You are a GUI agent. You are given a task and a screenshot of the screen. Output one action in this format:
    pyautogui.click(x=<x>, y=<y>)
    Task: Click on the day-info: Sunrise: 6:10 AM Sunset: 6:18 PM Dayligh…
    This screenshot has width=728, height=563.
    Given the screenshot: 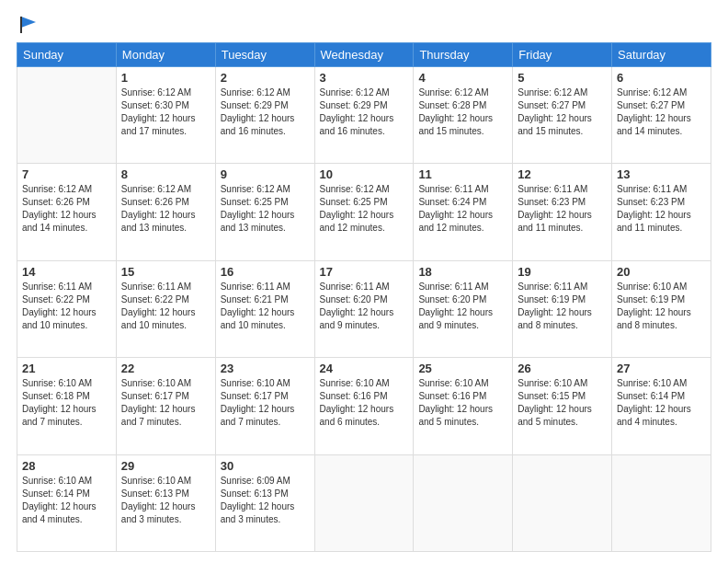 What is the action you would take?
    pyautogui.click(x=66, y=403)
    